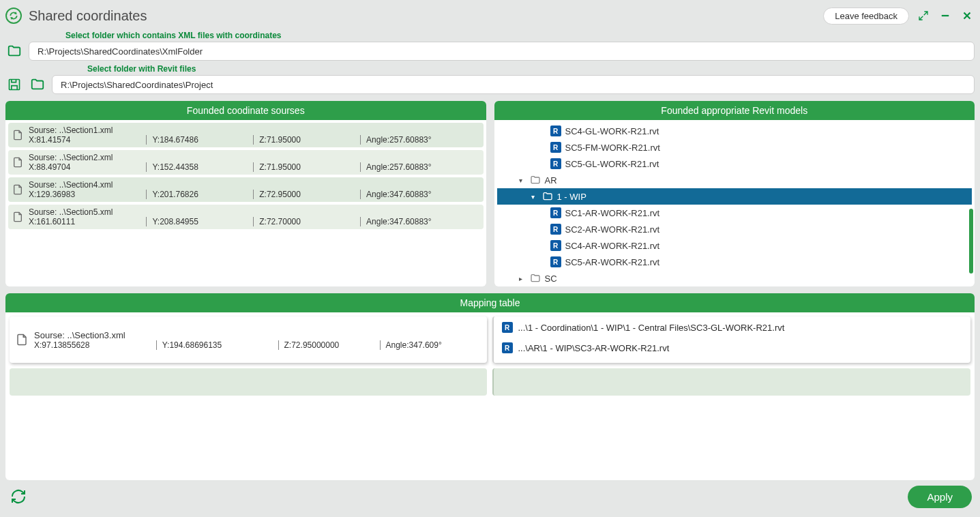 The height and width of the screenshot is (517, 980). Describe the element at coordinates (612, 131) in the screenshot. I see `tree-file-label: SC4-GL-WORK-R21.rvt` at that location.